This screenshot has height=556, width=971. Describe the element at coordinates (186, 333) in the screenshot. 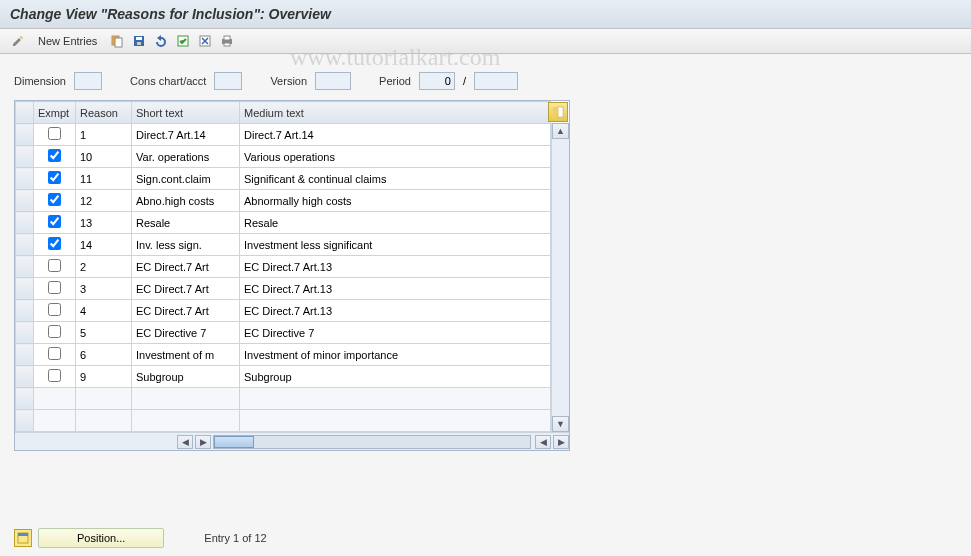

I see `short-text-cell: EC Directive 7` at that location.